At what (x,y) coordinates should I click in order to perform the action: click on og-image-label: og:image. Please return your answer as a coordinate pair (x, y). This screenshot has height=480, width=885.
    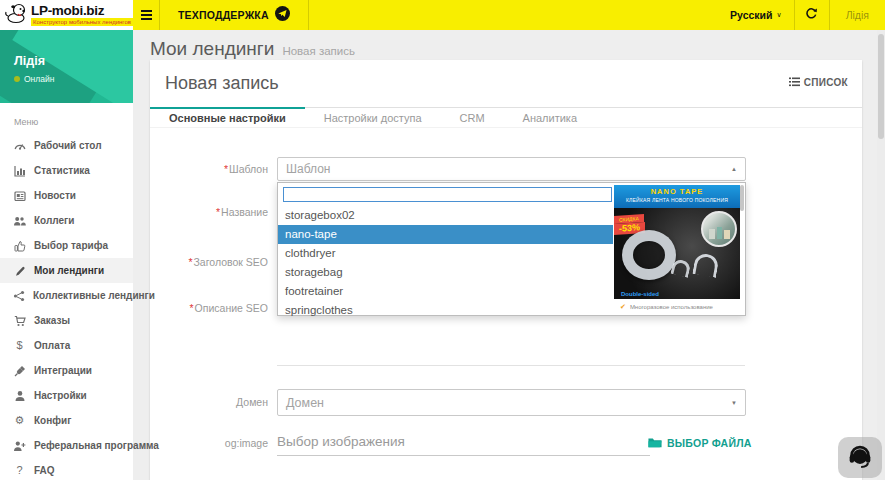
    Looking at the image, I should click on (209, 443).